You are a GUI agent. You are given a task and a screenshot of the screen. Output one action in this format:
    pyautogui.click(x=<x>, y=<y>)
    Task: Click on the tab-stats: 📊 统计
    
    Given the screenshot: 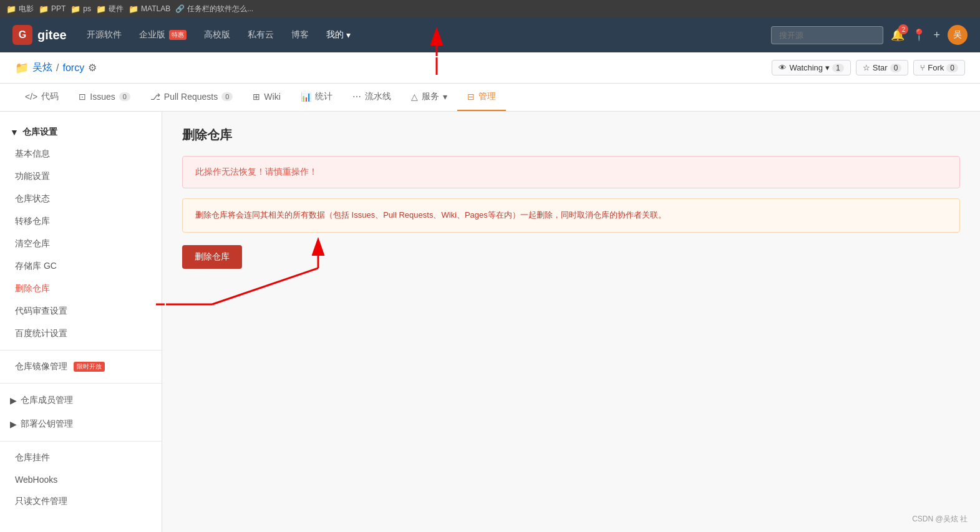 What is the action you would take?
    pyautogui.click(x=317, y=97)
    